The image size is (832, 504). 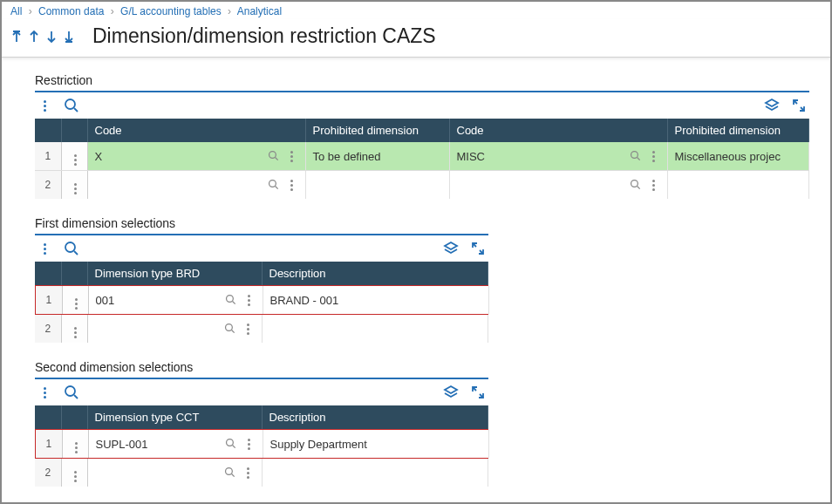 I want to click on header-prohib2: Prohibited dimension, so click(x=738, y=131).